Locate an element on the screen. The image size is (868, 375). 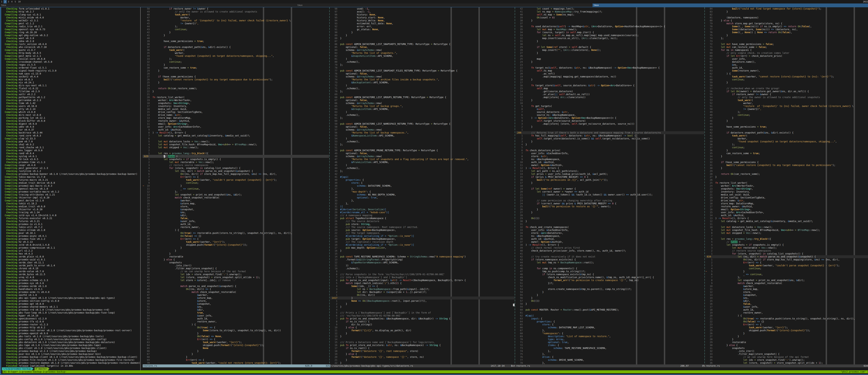
code-line: 45 ) is located at coordinates (423, 165).